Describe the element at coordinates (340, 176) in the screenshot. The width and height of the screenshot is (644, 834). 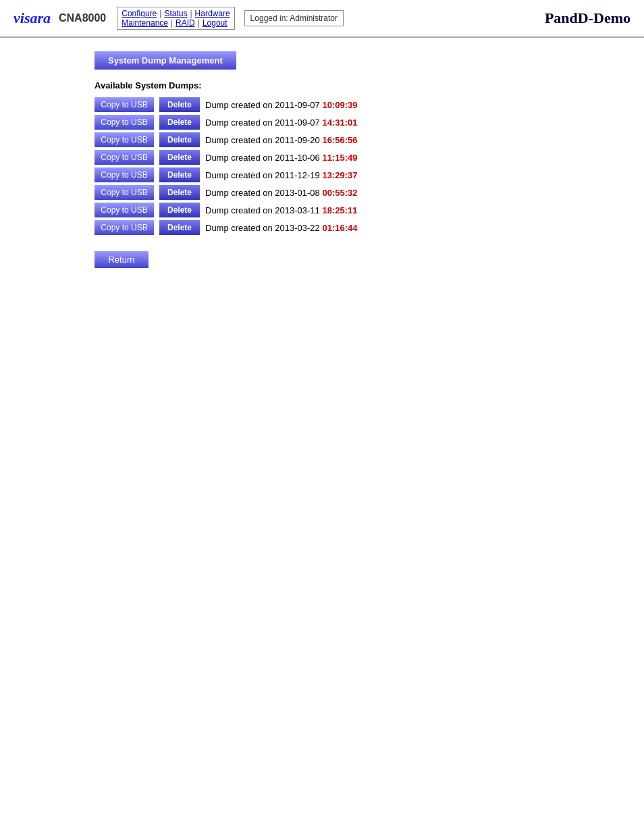
I see `dump-time-highlight-4: 13:29:37` at that location.